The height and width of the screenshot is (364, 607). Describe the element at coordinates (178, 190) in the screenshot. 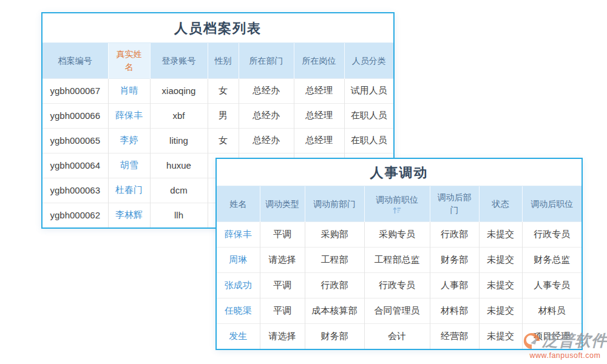

I see `table-cell: dcm` at that location.